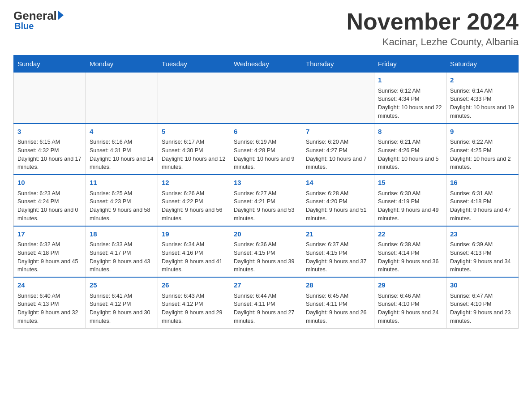 This screenshot has height=411, width=532. I want to click on calendar-header-row: SundayMondayTuesdayWednesdayThursdayFrid…, so click(266, 64).